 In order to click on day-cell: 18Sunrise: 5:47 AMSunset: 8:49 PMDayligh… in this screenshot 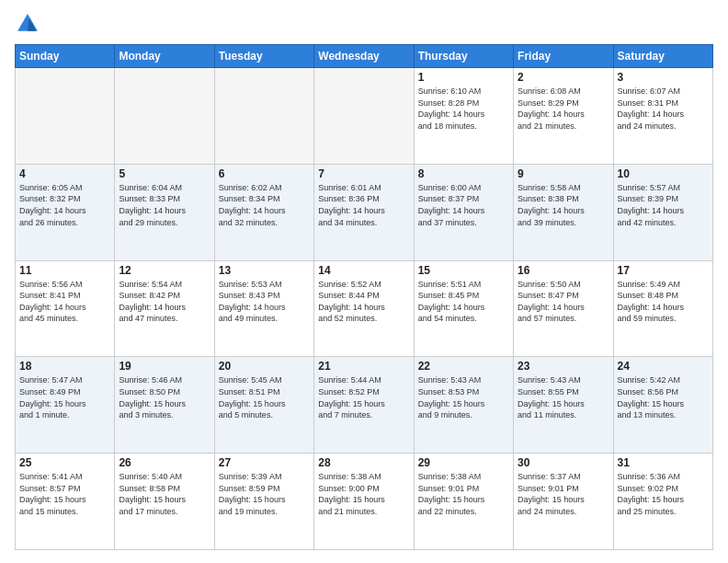, I will do `click(65, 405)`.